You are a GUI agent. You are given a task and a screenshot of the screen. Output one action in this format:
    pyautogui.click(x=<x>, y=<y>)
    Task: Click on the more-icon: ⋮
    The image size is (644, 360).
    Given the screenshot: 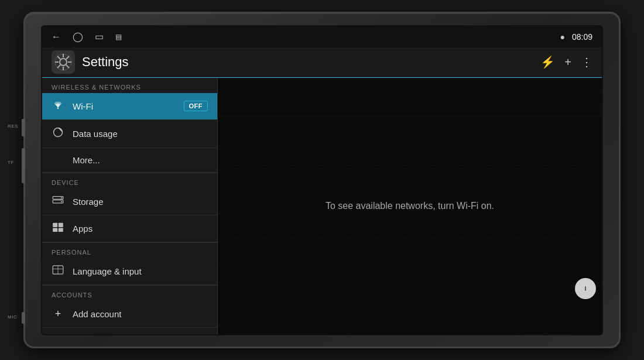 What is the action you would take?
    pyautogui.click(x=587, y=62)
    